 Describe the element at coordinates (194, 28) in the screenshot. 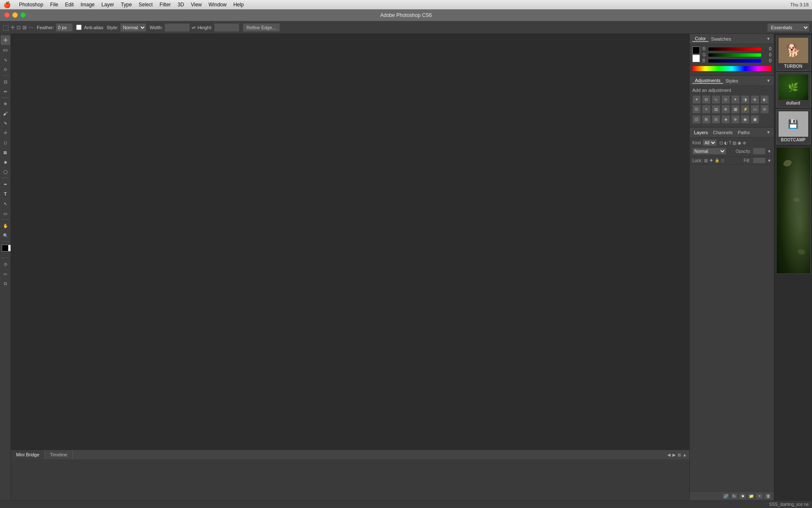

I see `swap-dimensions-icon: ⇌` at that location.